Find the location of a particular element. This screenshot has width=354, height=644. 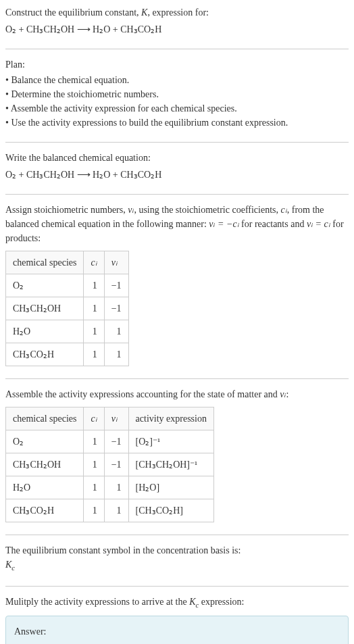

intro-text: Construct the equilibrium constant, K, e… is located at coordinates (177, 12).